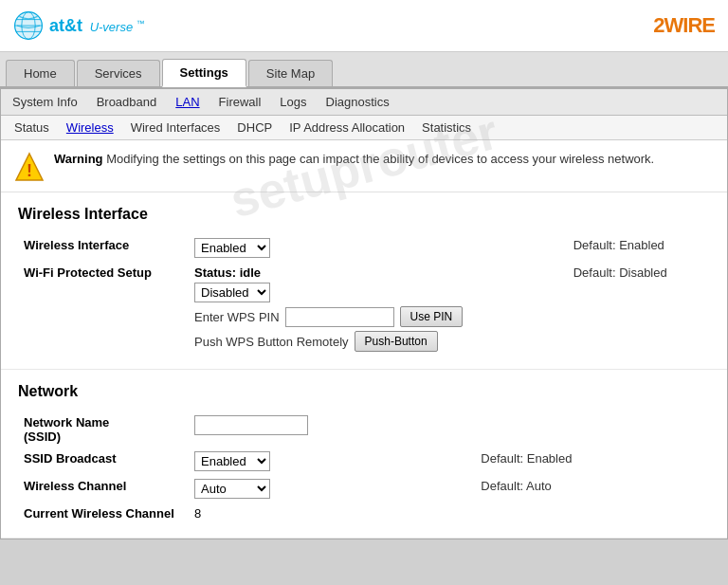 This screenshot has height=585, width=728. What do you see at coordinates (80, 26) in the screenshot?
I see `att-logo: at&t U-verse ™` at bounding box center [80, 26].